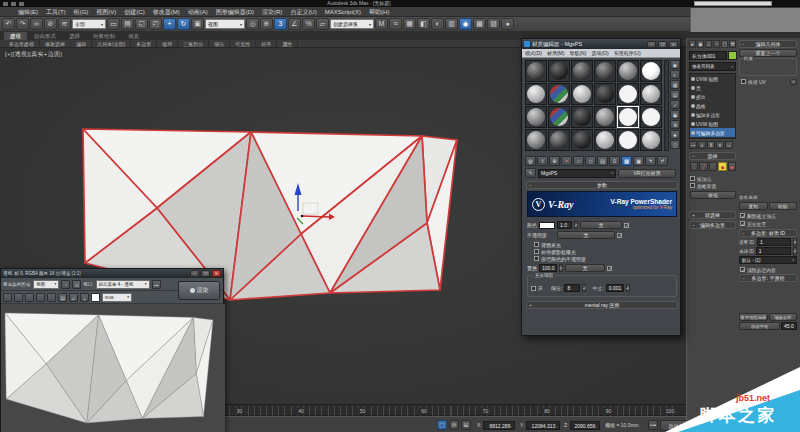  What do you see at coordinates (795, 242) in the screenshot?
I see `set-id-spinner: ▴▾` at bounding box center [795, 242].